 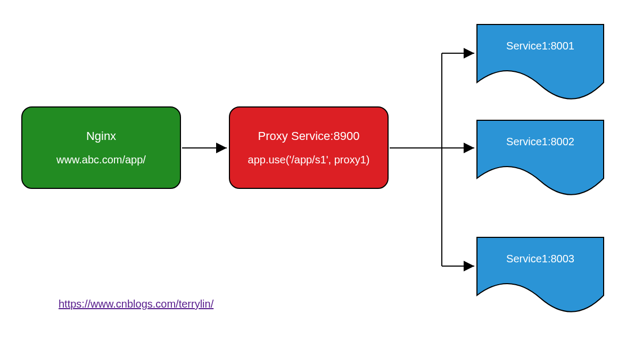 I want to click on service-2-label: Service1:8002, so click(x=540, y=142).